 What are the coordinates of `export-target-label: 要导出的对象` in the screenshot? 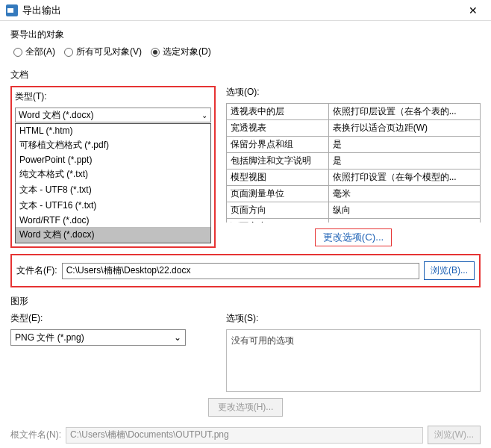 It's located at (246, 34).